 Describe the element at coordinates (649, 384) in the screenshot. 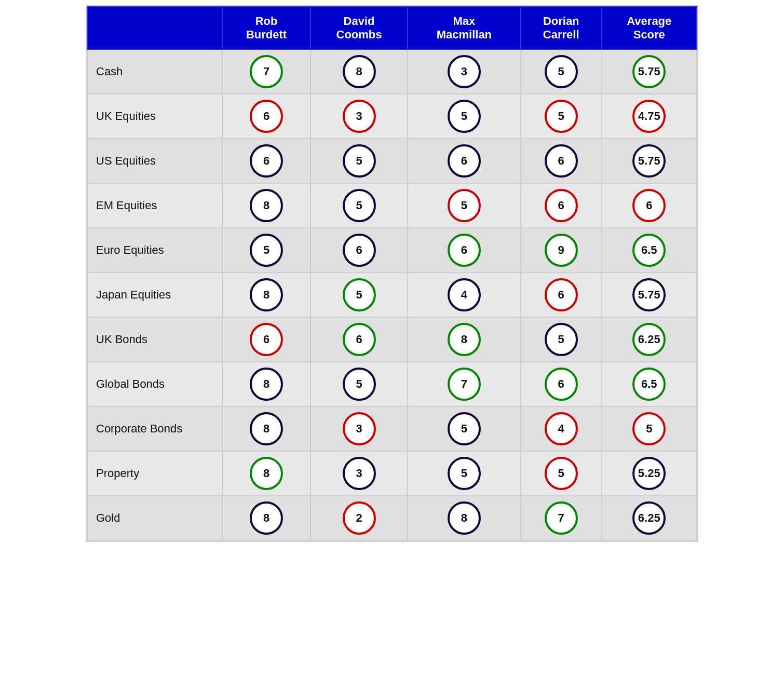

I see `score-circle: 6.5` at that location.